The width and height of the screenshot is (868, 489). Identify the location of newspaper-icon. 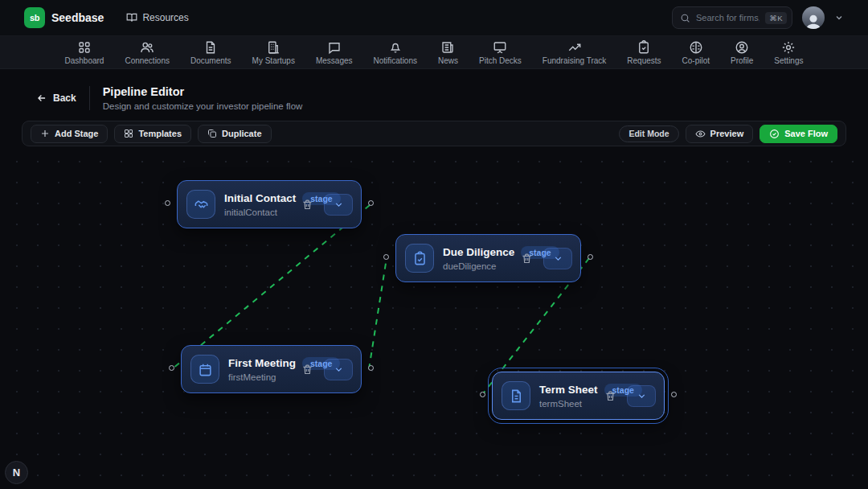
(448, 47).